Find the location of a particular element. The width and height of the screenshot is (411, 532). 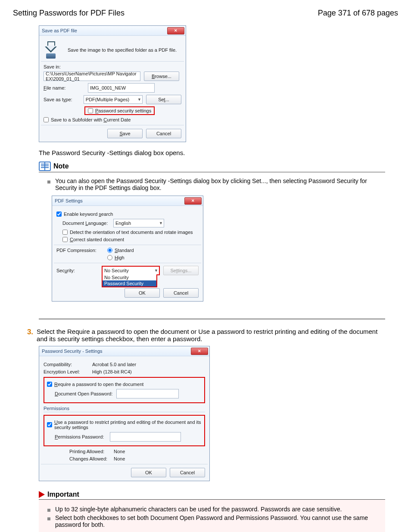

file-name-label: File name: is located at coordinates (64, 88).